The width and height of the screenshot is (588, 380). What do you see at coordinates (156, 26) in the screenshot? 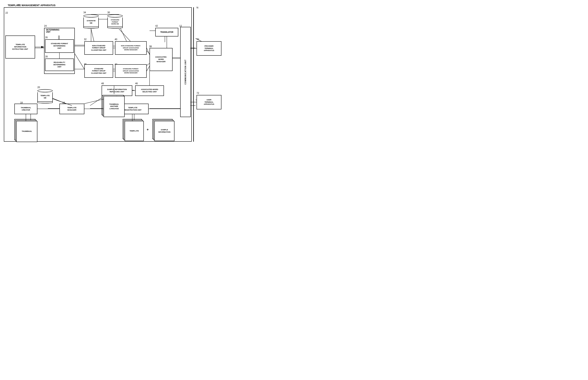
I see `ref-42: 42` at bounding box center [156, 26].